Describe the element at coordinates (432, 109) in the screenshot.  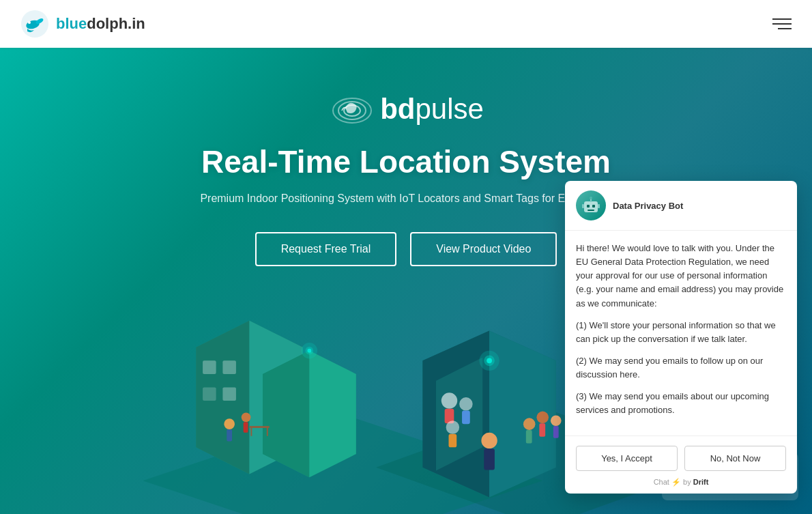
I see `bdpulse-text: bdpulse` at that location.